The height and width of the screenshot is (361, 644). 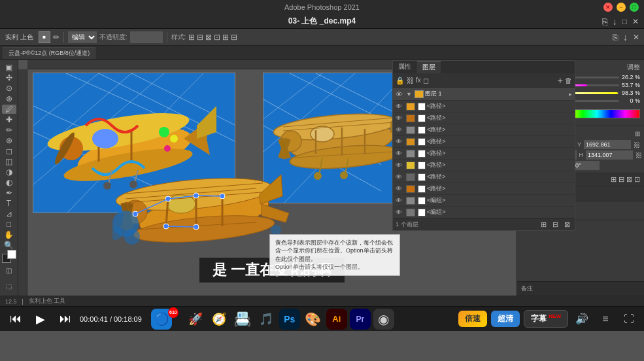 I want to click on opacity-input: 100%, so click(x=146, y=37).